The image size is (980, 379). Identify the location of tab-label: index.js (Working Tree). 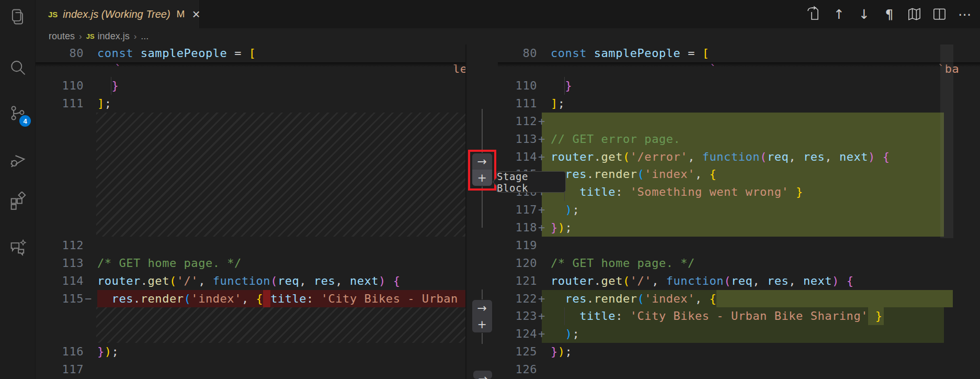
(116, 15).